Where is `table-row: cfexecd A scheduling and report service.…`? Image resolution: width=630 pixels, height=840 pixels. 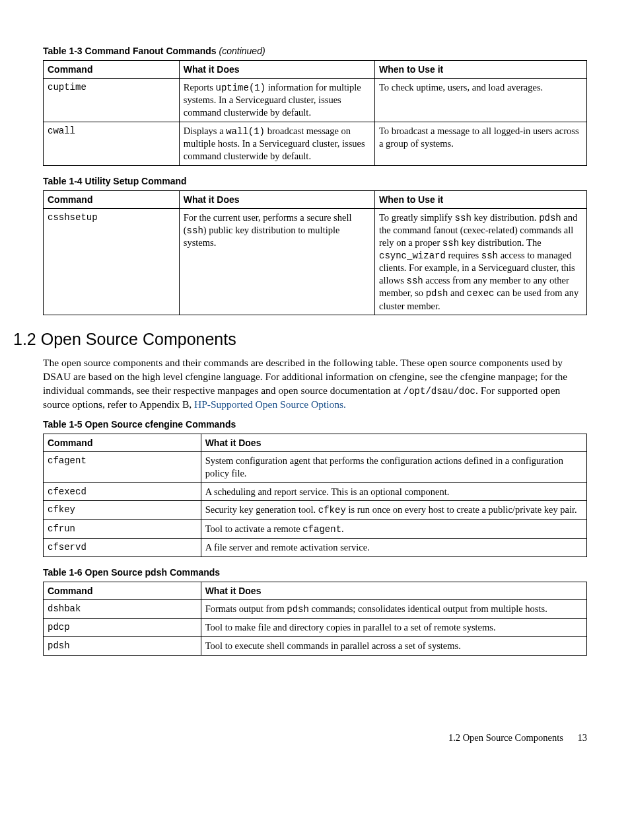 table-row: cfexecd A scheduling and report service.… is located at coordinates (316, 492).